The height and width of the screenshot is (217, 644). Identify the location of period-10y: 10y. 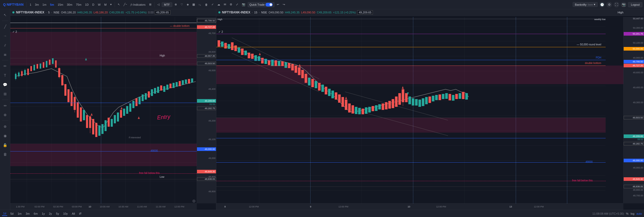
(65, 214).